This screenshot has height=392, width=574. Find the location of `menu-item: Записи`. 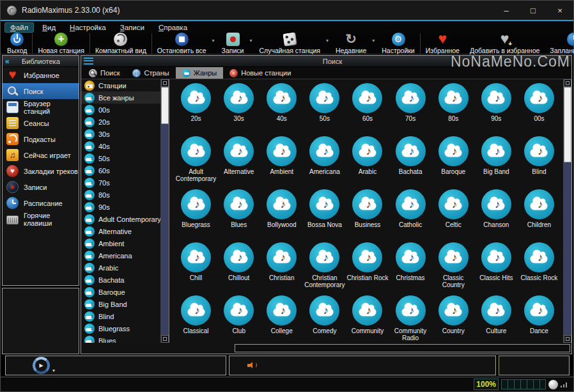

menu-item: Записи is located at coordinates (132, 27).